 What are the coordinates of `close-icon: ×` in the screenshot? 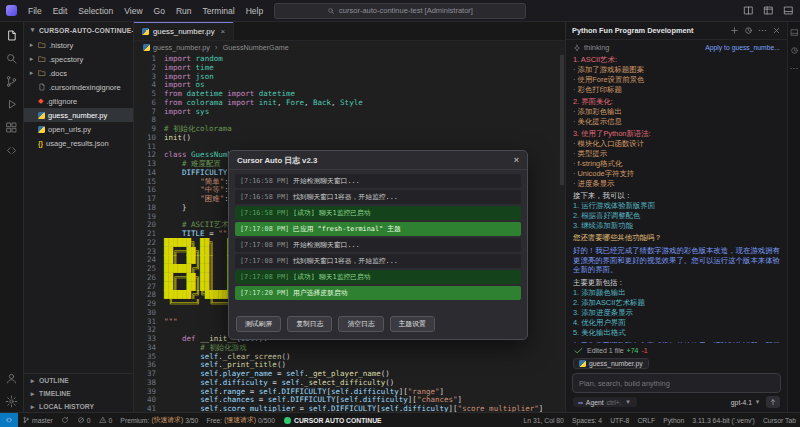 It's located at (516, 160).